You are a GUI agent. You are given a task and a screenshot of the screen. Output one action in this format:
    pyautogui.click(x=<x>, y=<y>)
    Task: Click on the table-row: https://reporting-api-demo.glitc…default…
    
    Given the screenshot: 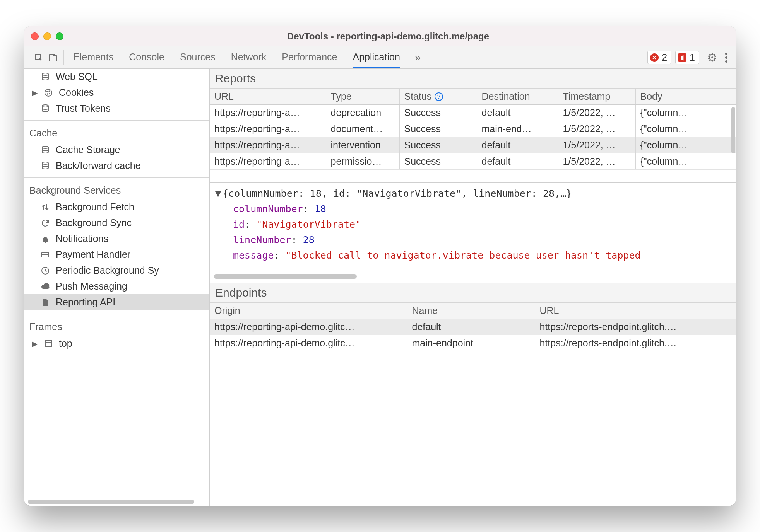 What is the action you would take?
    pyautogui.click(x=473, y=327)
    